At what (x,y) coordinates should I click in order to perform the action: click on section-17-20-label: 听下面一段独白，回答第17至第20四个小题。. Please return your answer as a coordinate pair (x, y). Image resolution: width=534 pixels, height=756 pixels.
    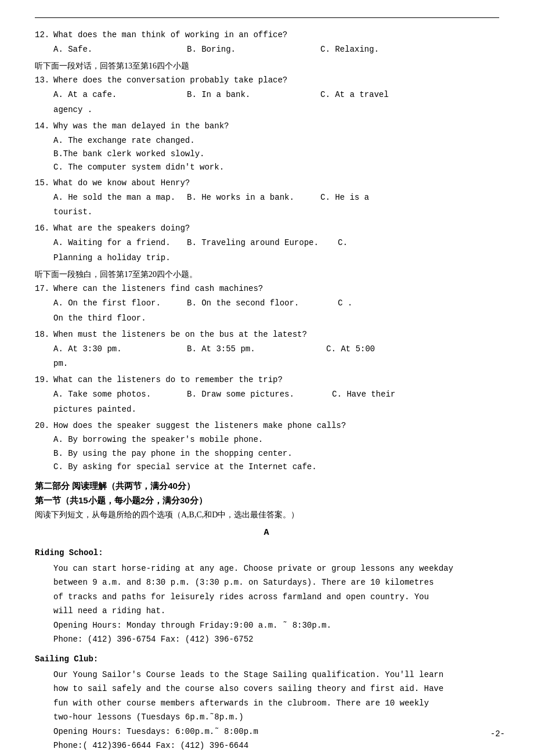
    Looking at the image, I should click on (116, 274).